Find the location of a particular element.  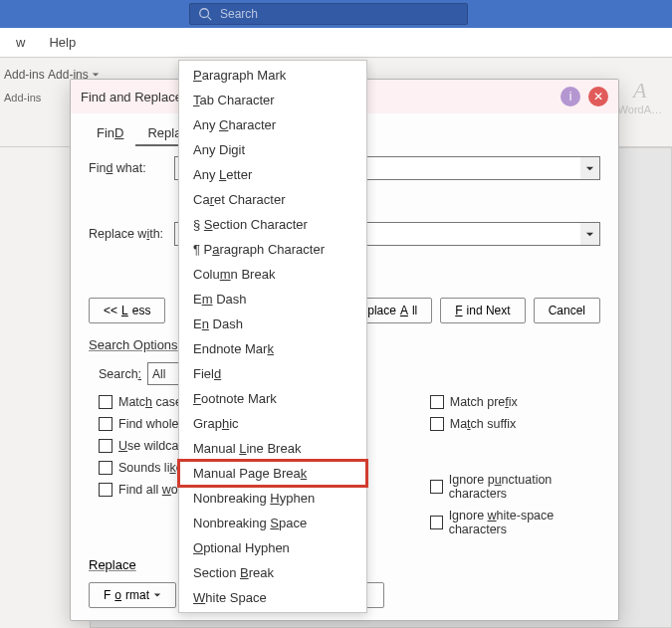

special-menu-item: Paragraph Mark is located at coordinates (273, 76).